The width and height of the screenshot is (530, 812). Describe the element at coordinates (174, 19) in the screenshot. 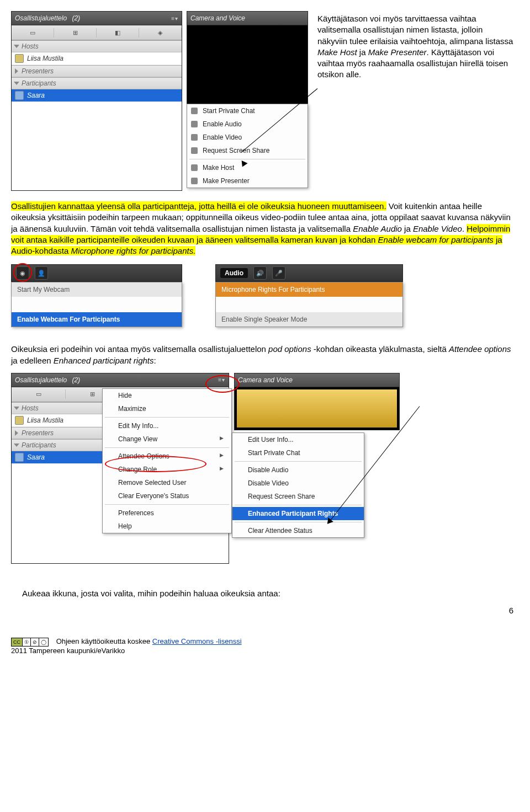

I see `pod-options-icon: ≡▾` at that location.